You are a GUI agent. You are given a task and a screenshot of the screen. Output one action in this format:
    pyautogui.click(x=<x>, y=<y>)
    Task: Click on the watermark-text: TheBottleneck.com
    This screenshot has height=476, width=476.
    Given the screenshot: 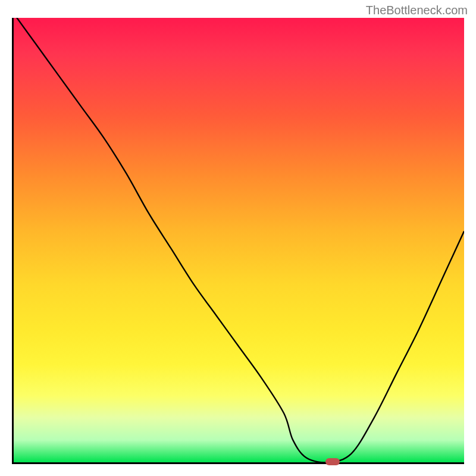 What is the action you would take?
    pyautogui.click(x=416, y=11)
    